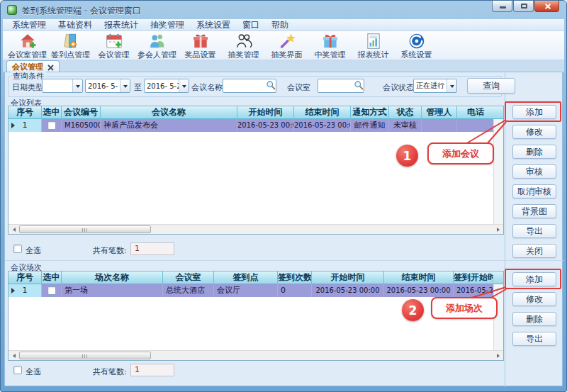  I want to click on approve-button: 审核, so click(534, 172).